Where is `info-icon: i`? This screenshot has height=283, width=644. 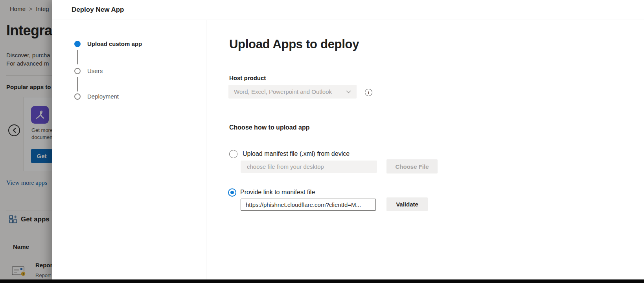 info-icon: i is located at coordinates (369, 93).